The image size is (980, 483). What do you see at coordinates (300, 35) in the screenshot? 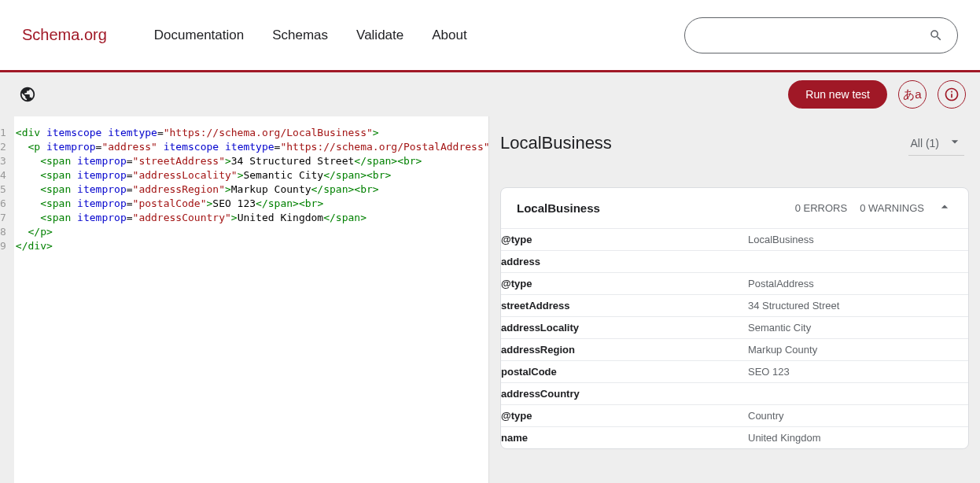
I see `nav-schemas: Schemas` at bounding box center [300, 35].